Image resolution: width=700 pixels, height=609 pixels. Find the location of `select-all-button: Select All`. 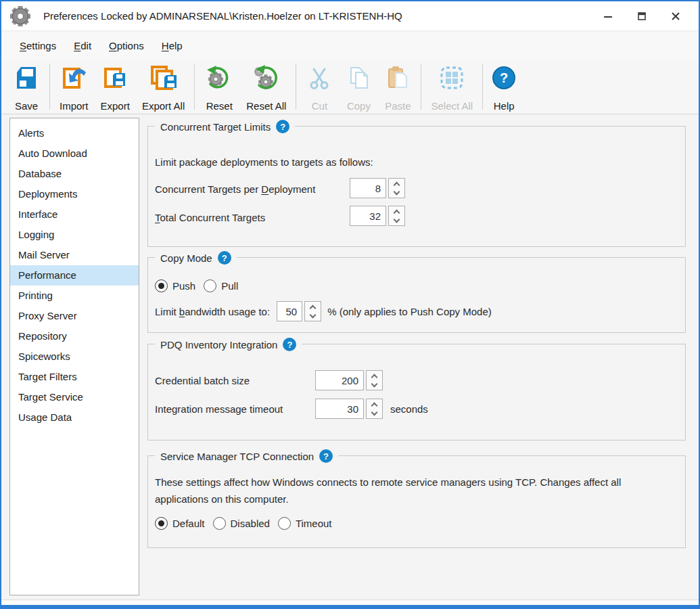

select-all-button: Select All is located at coordinates (452, 87).